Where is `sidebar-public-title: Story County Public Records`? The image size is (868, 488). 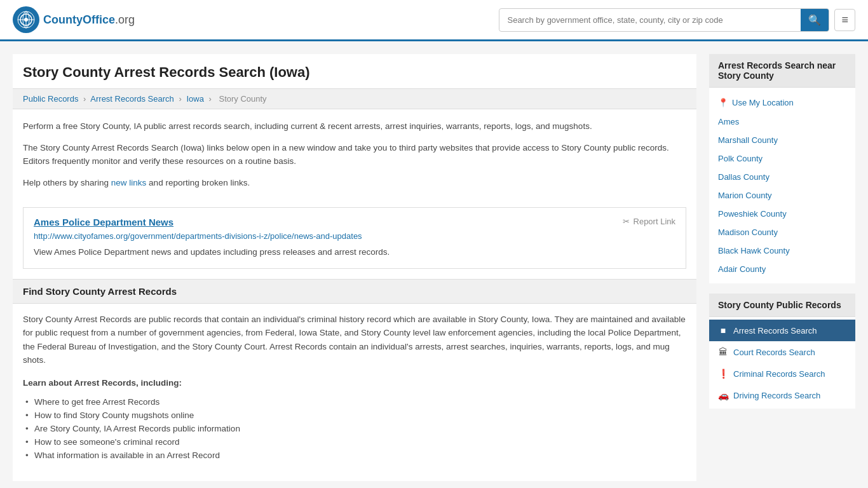
sidebar-public-title: Story County Public Records is located at coordinates (782, 305).